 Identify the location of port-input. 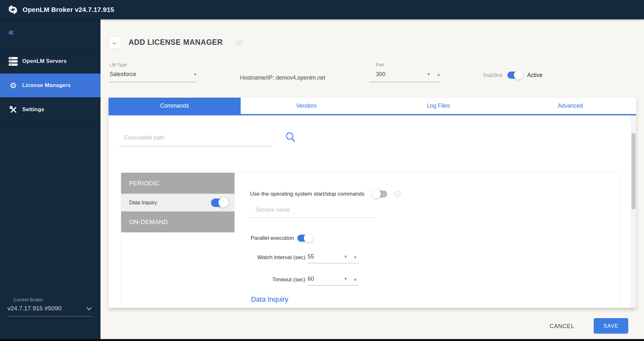
(395, 74).